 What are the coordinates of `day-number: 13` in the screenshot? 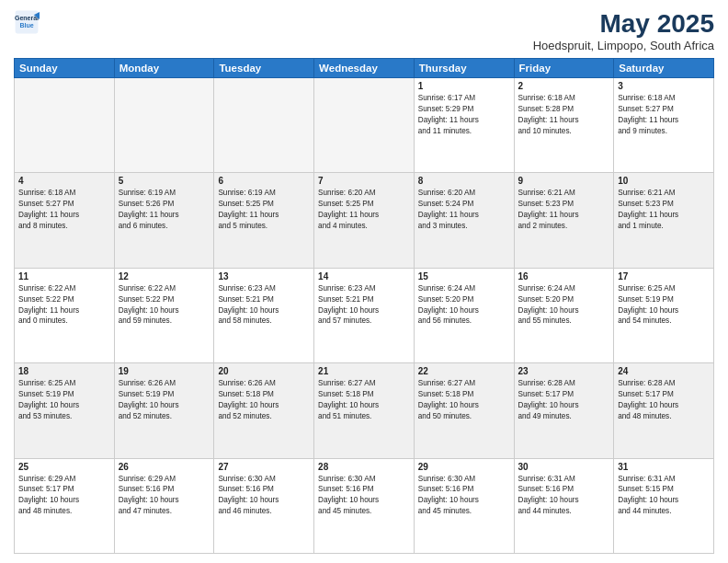 It's located at (264, 276).